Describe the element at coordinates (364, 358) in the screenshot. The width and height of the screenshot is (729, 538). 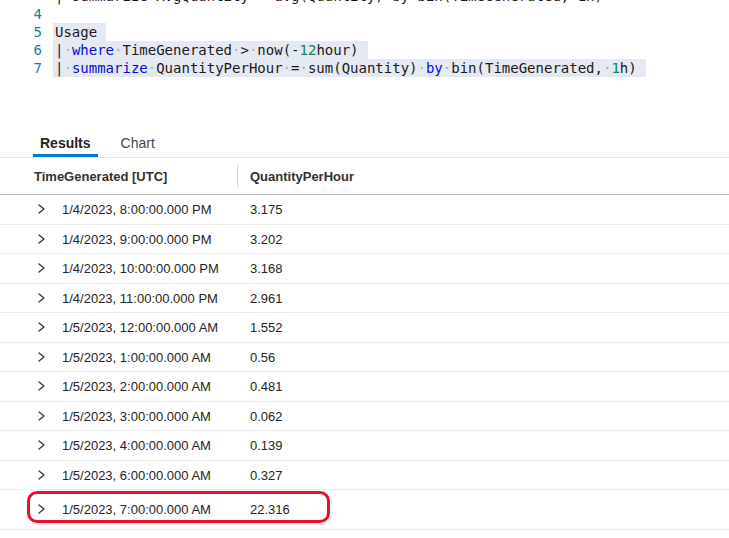
I see `table-row: 1/5/2023, 1:00:00.000 AM0.56` at that location.